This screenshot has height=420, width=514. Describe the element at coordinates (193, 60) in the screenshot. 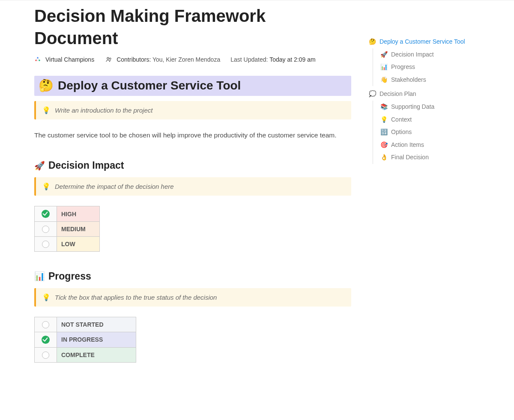

I see `meta-row: Virtual Champions Contributors: You, Kie…` at that location.